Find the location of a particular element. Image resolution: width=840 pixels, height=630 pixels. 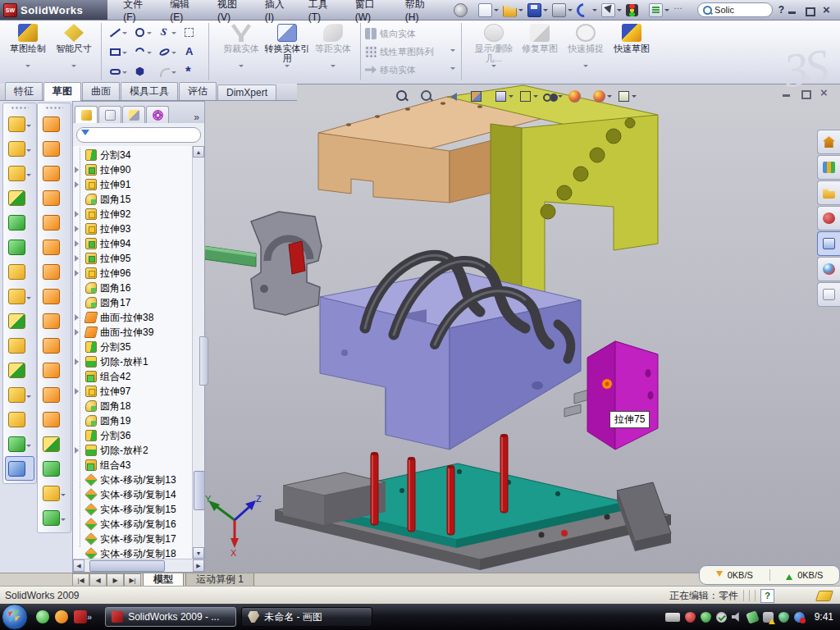

quick-launch-chevron: » is located at coordinates (89, 617).